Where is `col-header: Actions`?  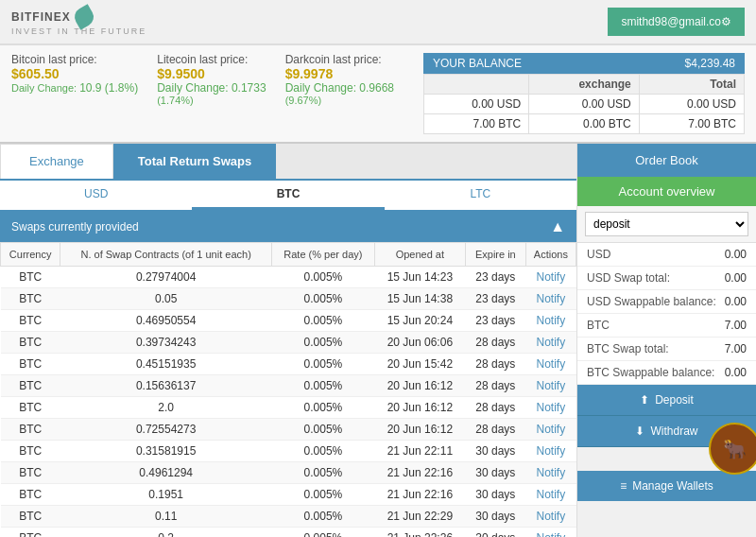 col-header: Actions is located at coordinates (550, 255).